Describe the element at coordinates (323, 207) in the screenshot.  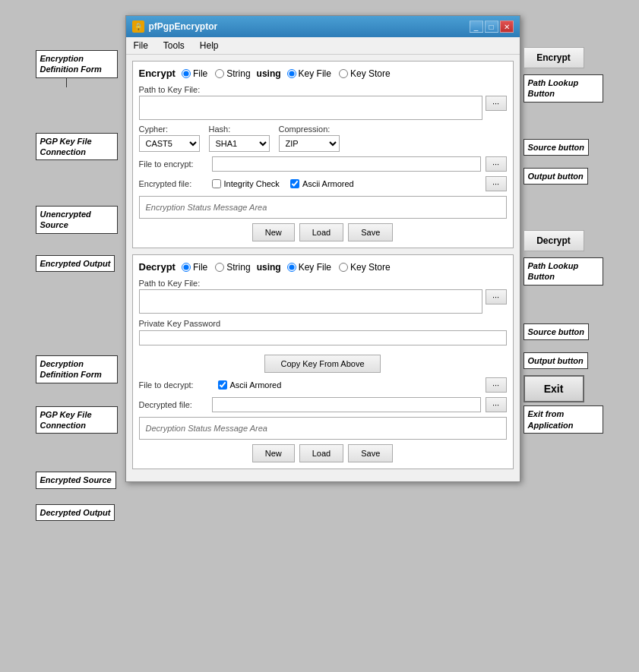
I see `encryption-status-area: Encryption Status Message Area` at that location.